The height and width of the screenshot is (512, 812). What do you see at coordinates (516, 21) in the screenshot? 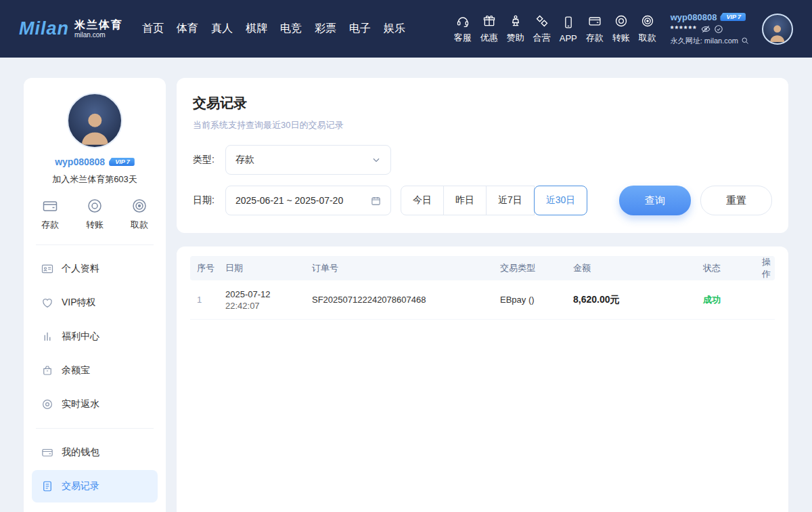
I see `trophy-icon` at bounding box center [516, 21].